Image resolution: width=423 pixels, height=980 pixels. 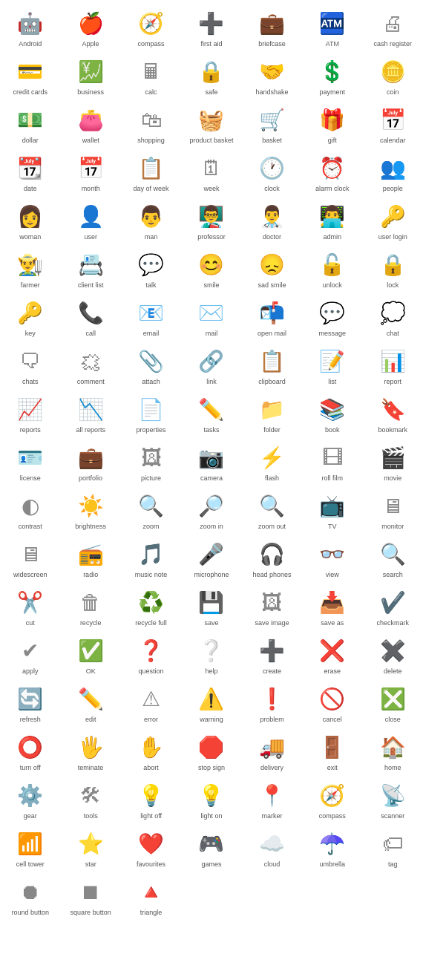 What do you see at coordinates (91, 172) in the screenshot?
I see `icon-cell-month: 📅month` at bounding box center [91, 172].